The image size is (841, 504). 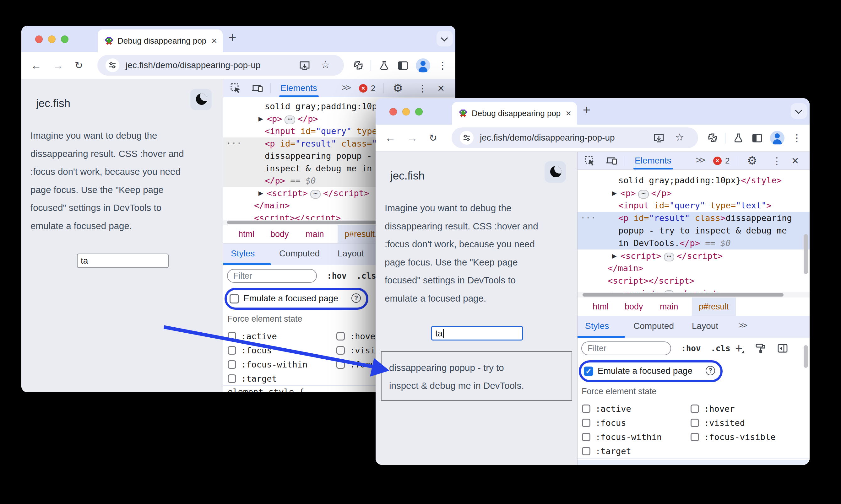 I want to click on query-input: ta, so click(x=123, y=261).